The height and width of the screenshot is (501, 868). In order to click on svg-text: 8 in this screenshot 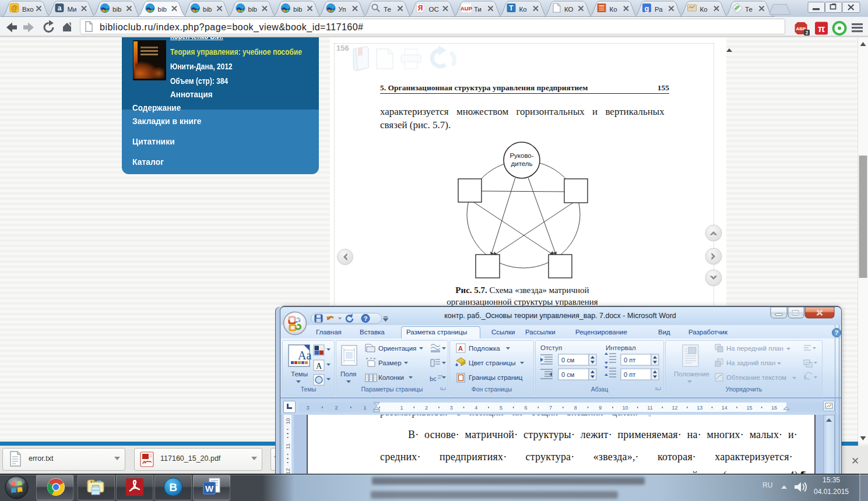, I will do `click(576, 408)`.